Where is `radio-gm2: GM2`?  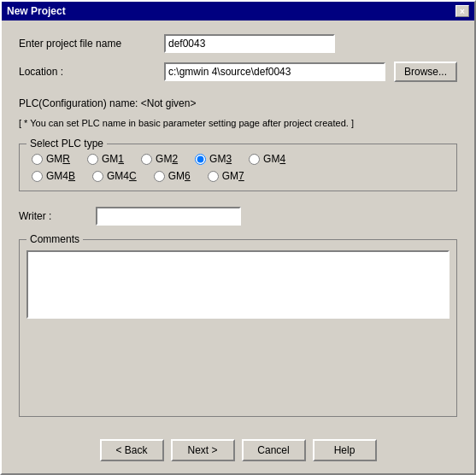
radio-gm2: GM2 is located at coordinates (159, 159).